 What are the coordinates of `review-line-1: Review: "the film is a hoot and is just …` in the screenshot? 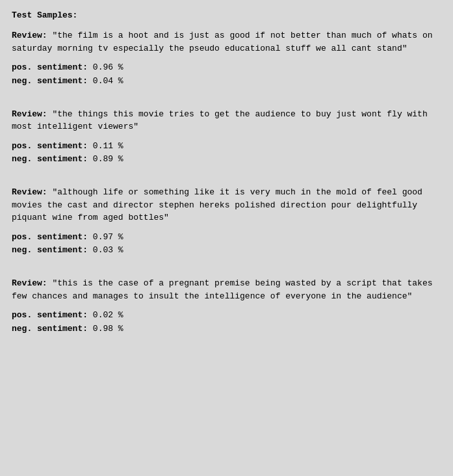 It's located at (226, 42).